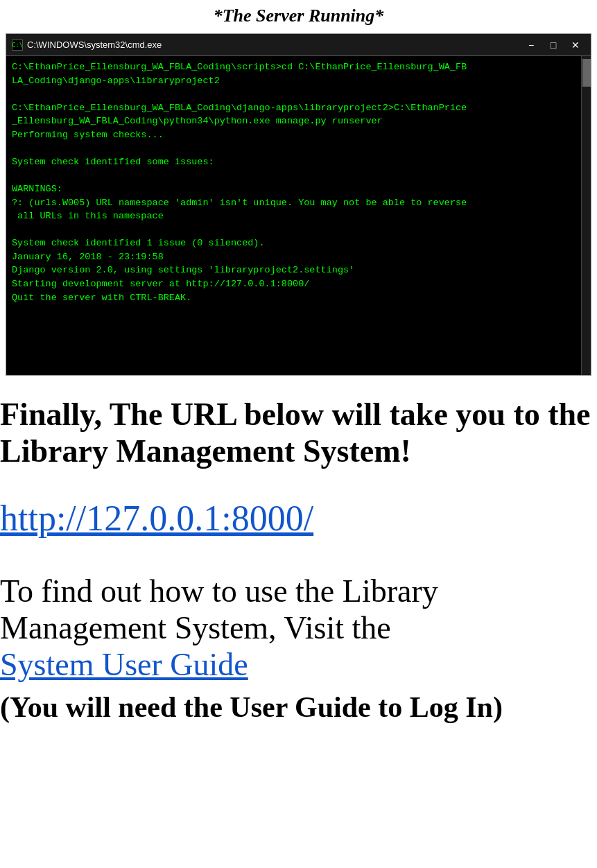 Image resolution: width=597 pixels, height=868 pixels. Describe the element at coordinates (87, 45) in the screenshot. I see `cmd-titlebar-left: C:\ C:\WINDOWS\system32\cmd.exe` at that location.